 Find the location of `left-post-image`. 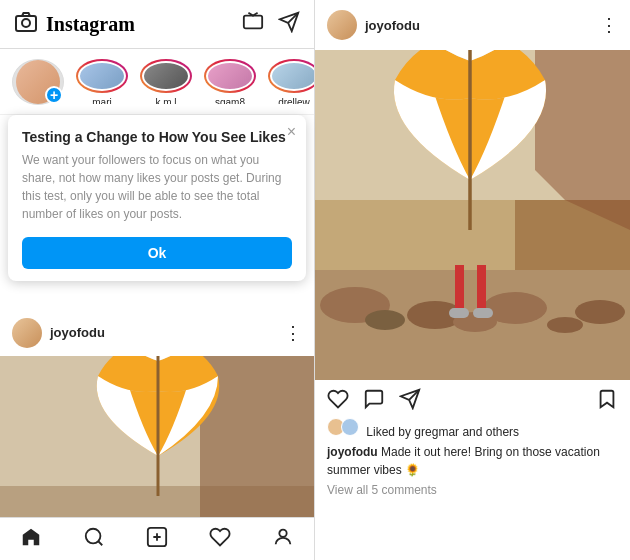

left-post-image is located at coordinates (157, 436).